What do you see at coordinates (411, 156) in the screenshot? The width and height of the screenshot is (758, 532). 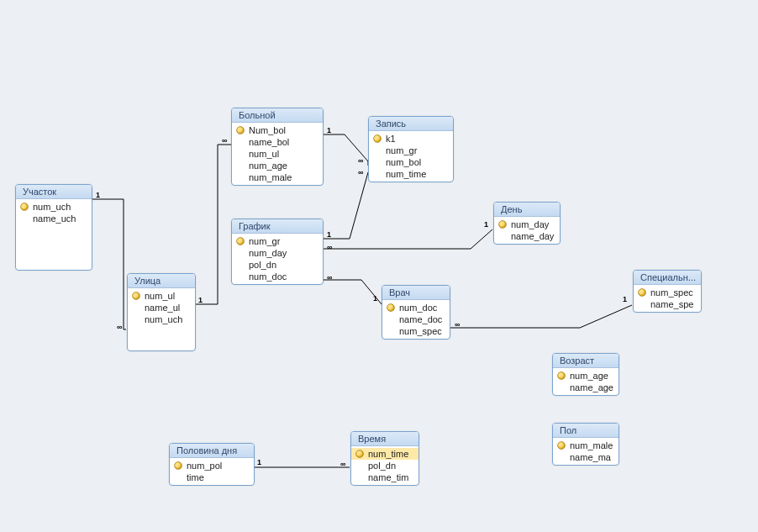 I see `table-body: k1 num_gr num_bol num_time` at bounding box center [411, 156].